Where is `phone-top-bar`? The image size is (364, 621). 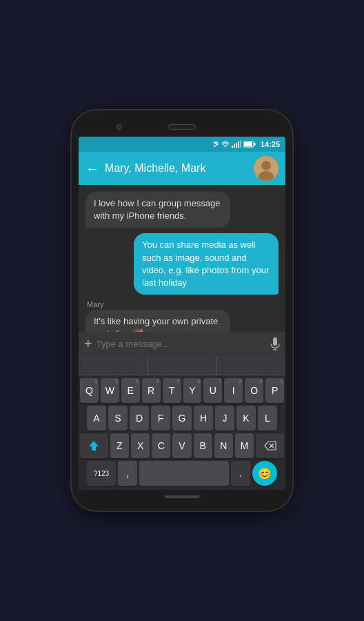
phone-top-bar is located at coordinates (182, 127).